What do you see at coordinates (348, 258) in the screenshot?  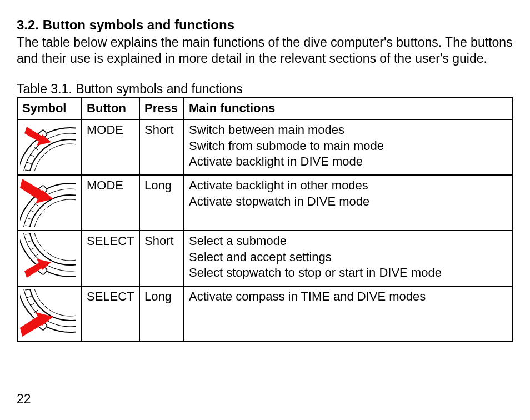 I see `main-functions: Select a submode Select and accept setti…` at bounding box center [348, 258].